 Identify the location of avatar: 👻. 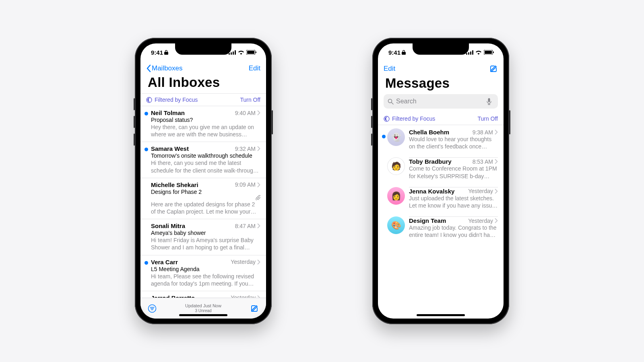
(396, 137).